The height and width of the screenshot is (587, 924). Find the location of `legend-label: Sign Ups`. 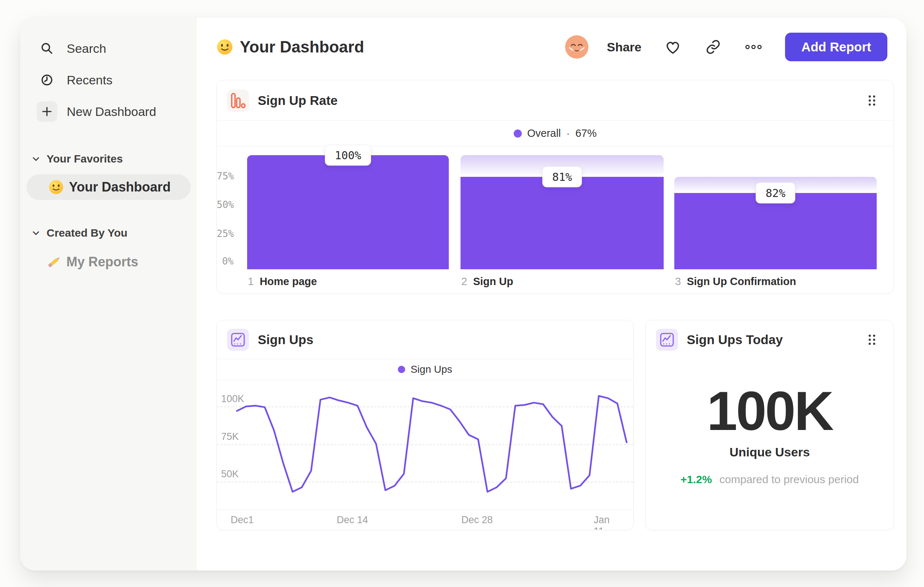

legend-label: Sign Ups is located at coordinates (431, 369).